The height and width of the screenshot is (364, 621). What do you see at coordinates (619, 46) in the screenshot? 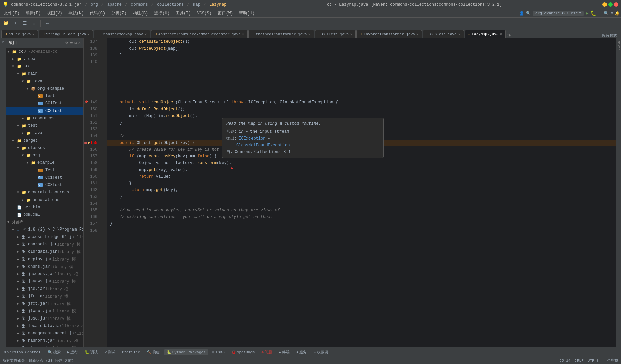
I see `maven-panel-label: Maven` at bounding box center [619, 46].